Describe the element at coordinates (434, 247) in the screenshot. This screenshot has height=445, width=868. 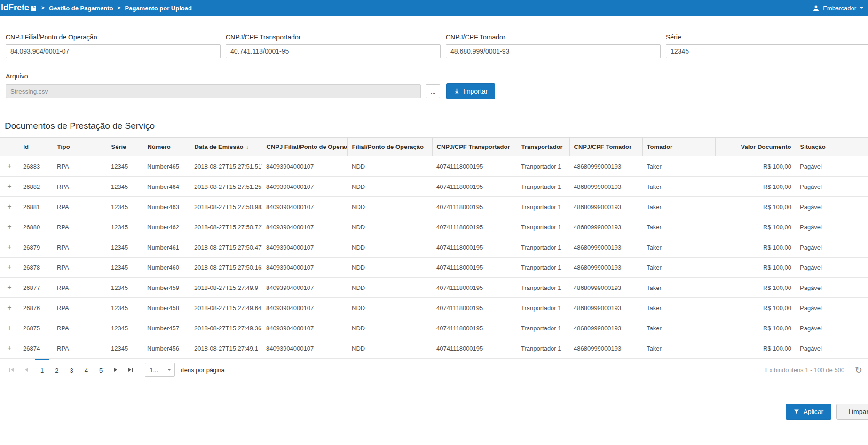
I see `table-row: +26879RPA12345Number4612018-08-27T15:27:…` at that location.